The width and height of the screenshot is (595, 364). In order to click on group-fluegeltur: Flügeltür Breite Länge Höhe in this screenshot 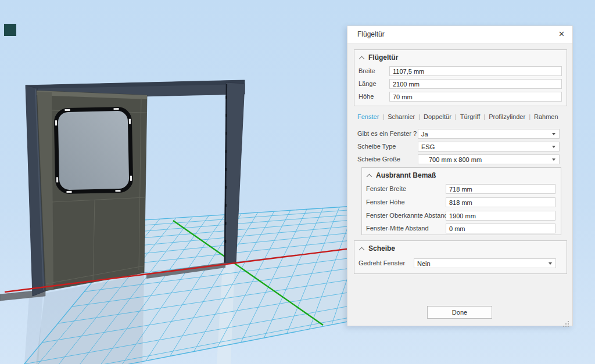, I will do `click(460, 78)`.